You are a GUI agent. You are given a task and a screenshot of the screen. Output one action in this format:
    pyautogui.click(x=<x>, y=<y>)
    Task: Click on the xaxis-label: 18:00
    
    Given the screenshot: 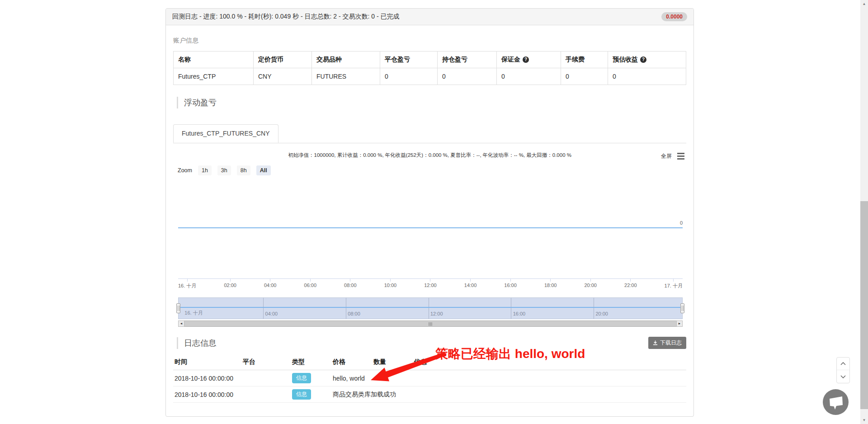 What is the action you would take?
    pyautogui.click(x=551, y=285)
    